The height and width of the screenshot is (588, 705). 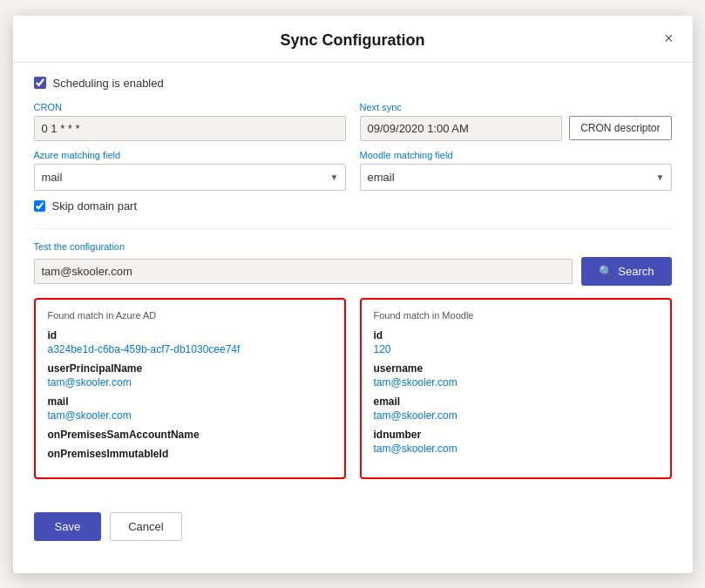 I want to click on test-config-label: Test the configuration, so click(x=353, y=247).